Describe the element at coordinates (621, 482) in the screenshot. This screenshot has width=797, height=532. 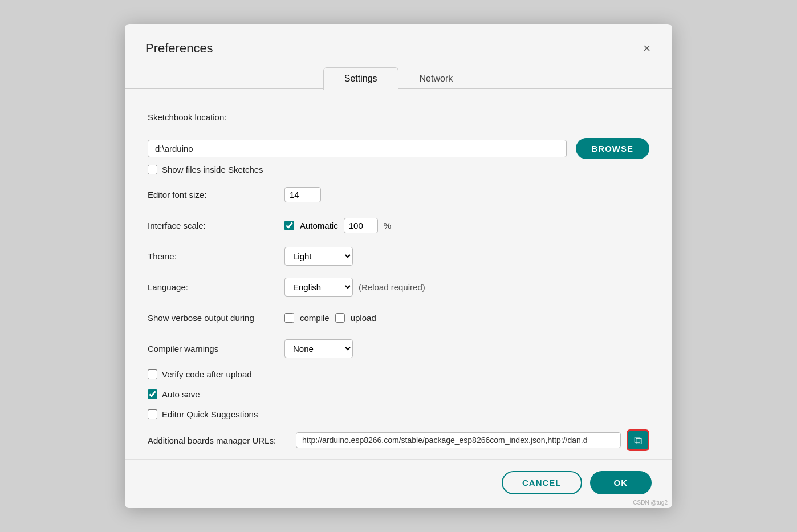
I see `ok-button: OK` at that location.